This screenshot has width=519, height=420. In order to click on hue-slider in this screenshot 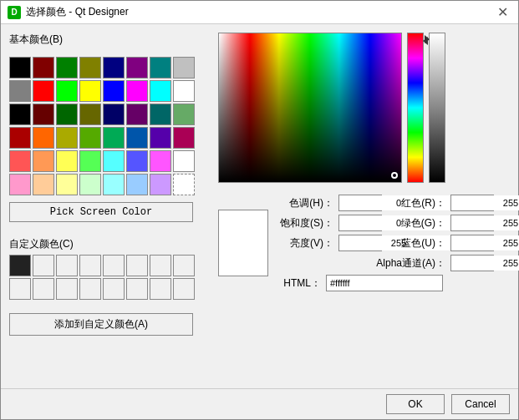, I will do `click(415, 108)`.